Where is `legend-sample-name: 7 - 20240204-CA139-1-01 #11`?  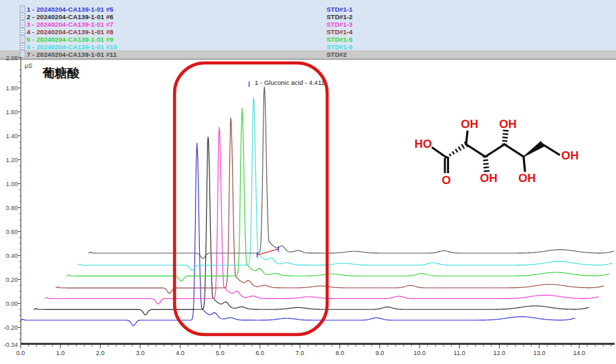 legend-sample-name: 7 - 20240204-CA139-1-01 #11 is located at coordinates (72, 55).